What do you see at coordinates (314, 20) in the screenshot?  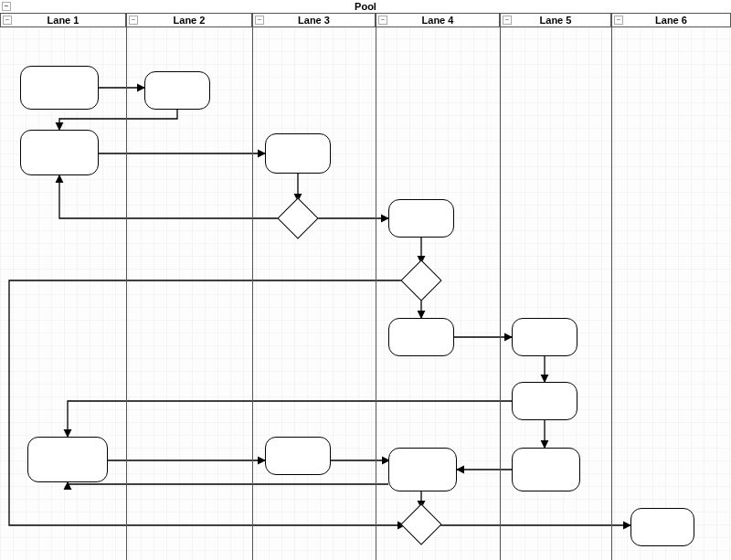 I see `lane-header-lane3: Lane 3` at bounding box center [314, 20].